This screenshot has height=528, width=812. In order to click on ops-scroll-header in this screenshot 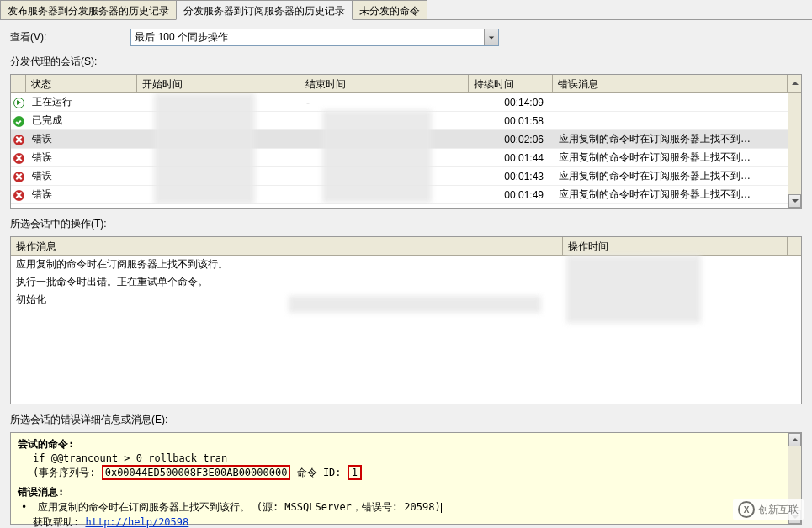, I will do `click(794, 246)`.